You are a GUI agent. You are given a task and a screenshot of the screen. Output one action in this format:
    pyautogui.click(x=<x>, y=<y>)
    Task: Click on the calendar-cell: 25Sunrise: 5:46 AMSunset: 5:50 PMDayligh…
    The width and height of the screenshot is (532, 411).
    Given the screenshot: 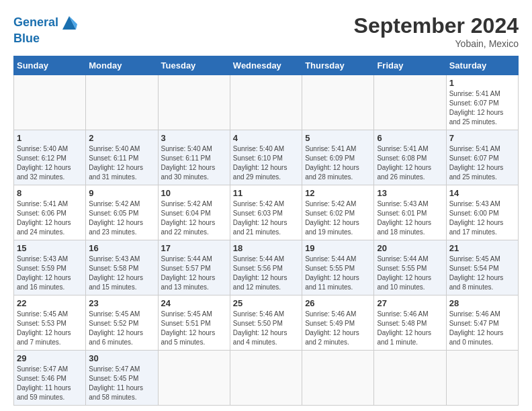 What is the action you would take?
    pyautogui.click(x=266, y=323)
    